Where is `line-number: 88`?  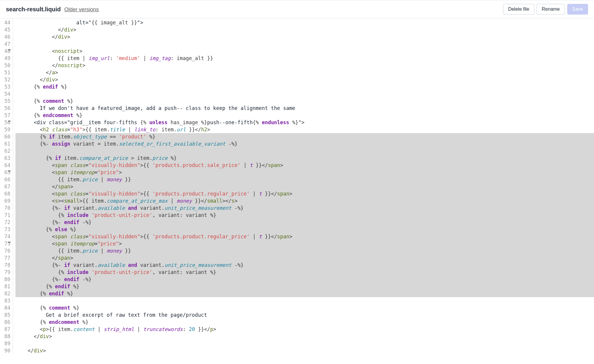
line-number: 88 is located at coordinates (6, 336).